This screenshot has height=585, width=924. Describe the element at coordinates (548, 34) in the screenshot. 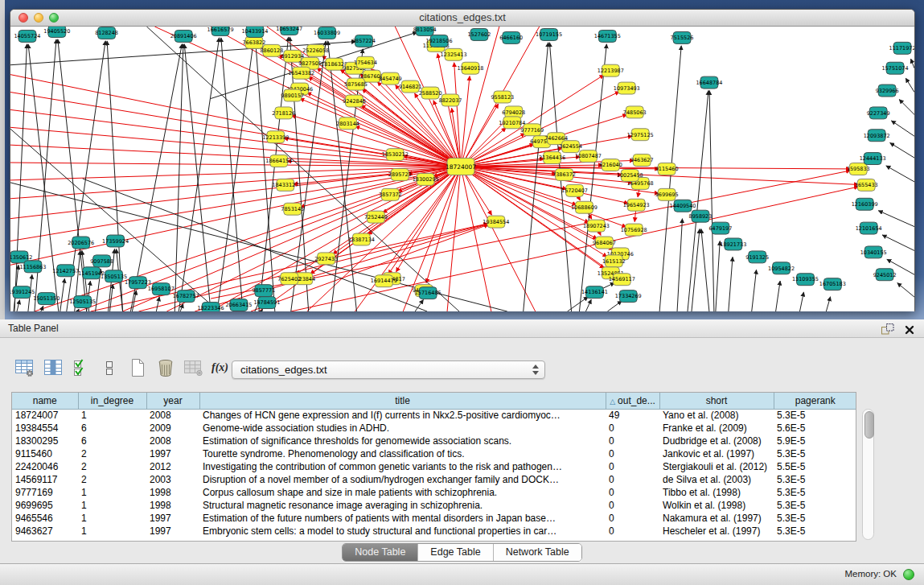

I see `network-node-teal: 10719155` at that location.